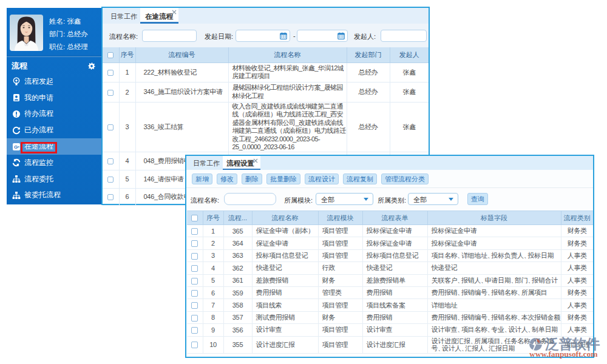  Describe the element at coordinates (182, 127) in the screenshot. I see `cell-code: 336_竣工结算` at that location.